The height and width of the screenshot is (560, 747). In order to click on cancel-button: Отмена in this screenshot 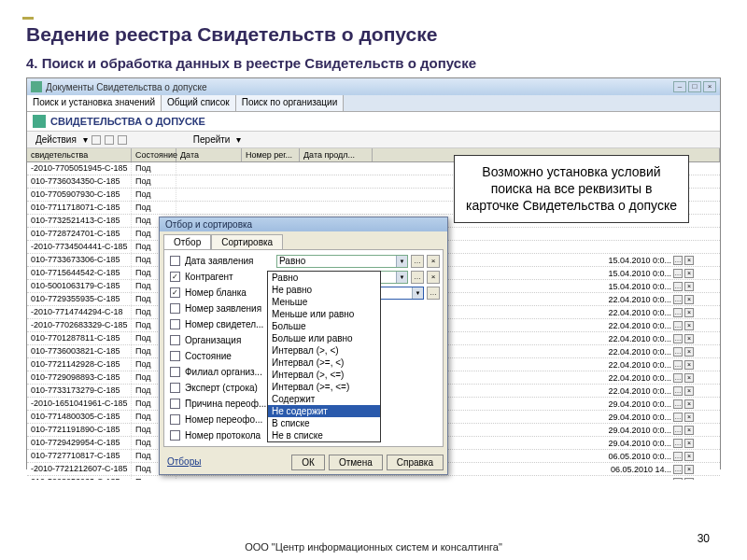, I will do `click(356, 463)`.